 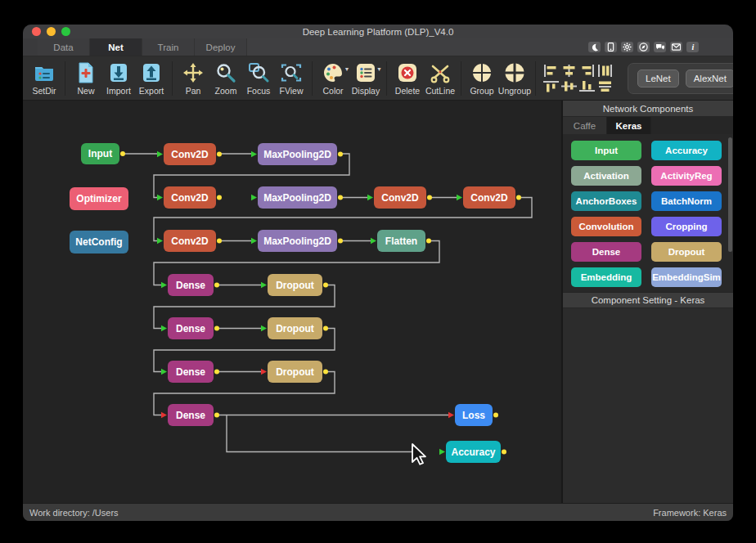 I want to click on compass-button, so click(x=643, y=47).